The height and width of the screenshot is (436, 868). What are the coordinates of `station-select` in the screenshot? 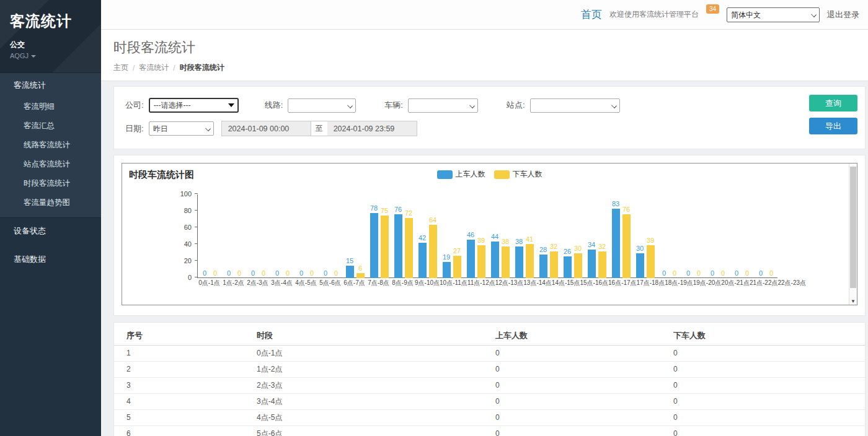 It's located at (575, 105).